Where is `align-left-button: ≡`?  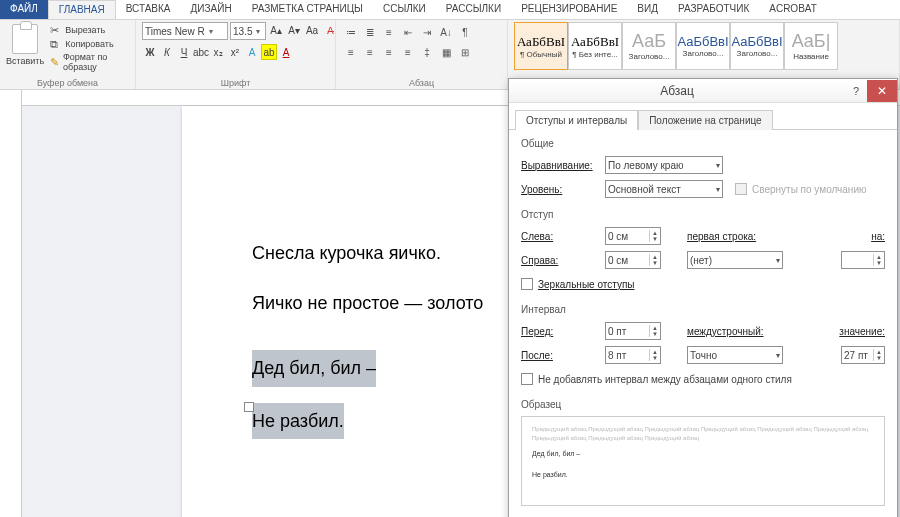
align-left-button: ≡ is located at coordinates (351, 52).